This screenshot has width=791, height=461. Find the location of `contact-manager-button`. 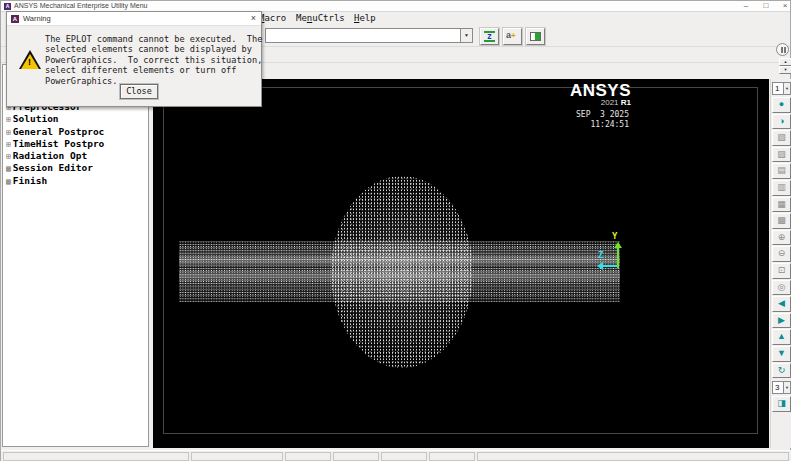

contact-manager-button is located at coordinates (536, 36).